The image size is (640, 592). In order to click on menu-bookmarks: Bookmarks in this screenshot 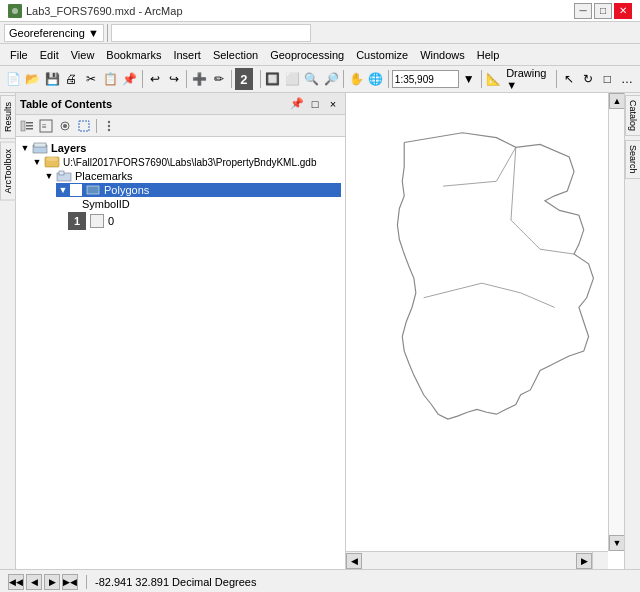, I will do `click(134, 55)`.